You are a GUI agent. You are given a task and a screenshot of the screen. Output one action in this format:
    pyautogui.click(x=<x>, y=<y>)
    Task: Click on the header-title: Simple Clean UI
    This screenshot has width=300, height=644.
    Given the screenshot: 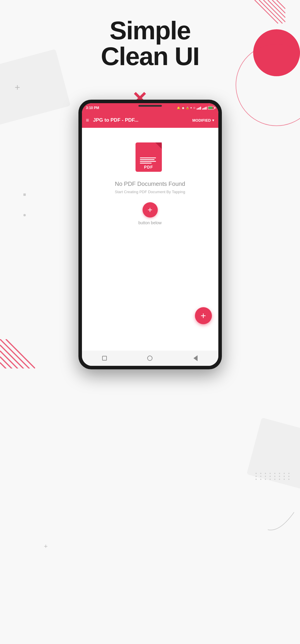 What is the action you would take?
    pyautogui.click(x=150, y=43)
    